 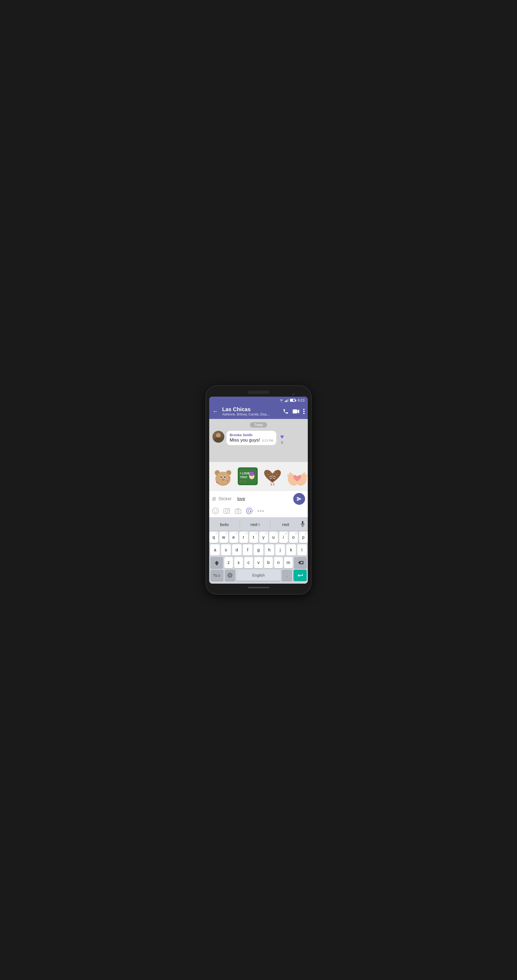 What do you see at coordinates (258, 563) in the screenshot?
I see `key-v: v` at bounding box center [258, 563].